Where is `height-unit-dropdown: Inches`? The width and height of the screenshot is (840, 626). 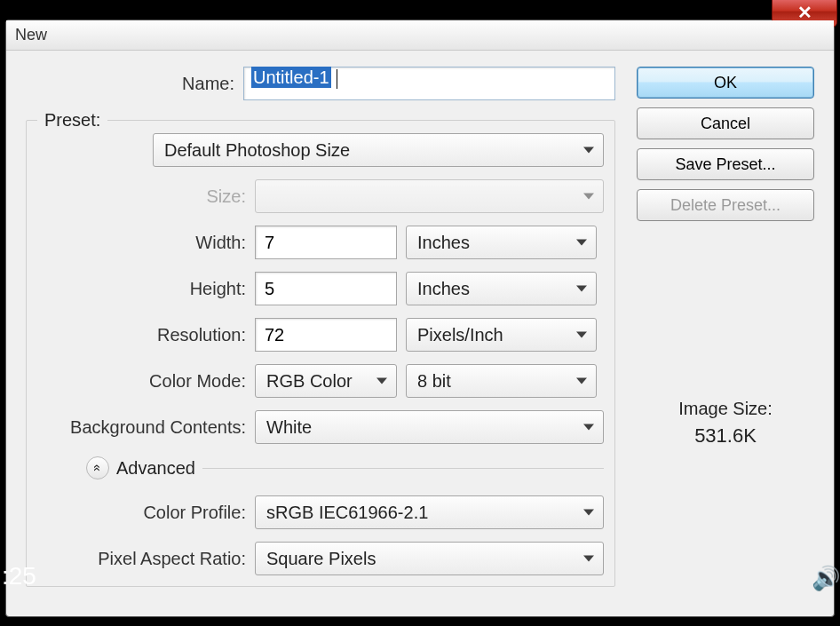
height-unit-dropdown: Inches is located at coordinates (501, 289).